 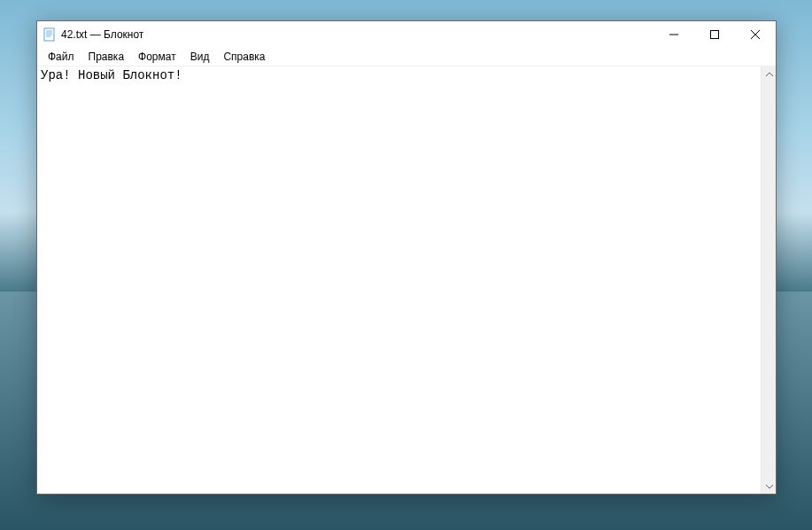 What do you see at coordinates (769, 487) in the screenshot?
I see `chevron-down-icon` at bounding box center [769, 487].